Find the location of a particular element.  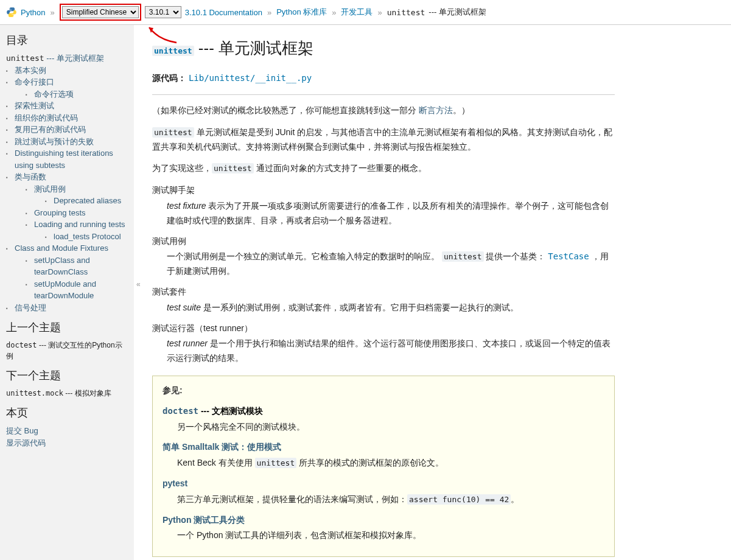

breadcrumb-current-suffix: --- 单元测试框架 is located at coordinates (458, 12).